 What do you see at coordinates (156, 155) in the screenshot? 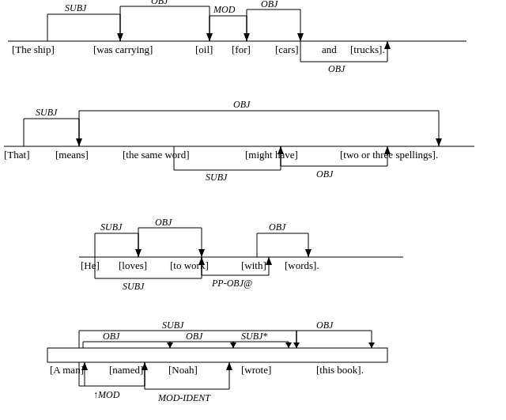
I see `word-same-word: [the same word]` at bounding box center [156, 155].